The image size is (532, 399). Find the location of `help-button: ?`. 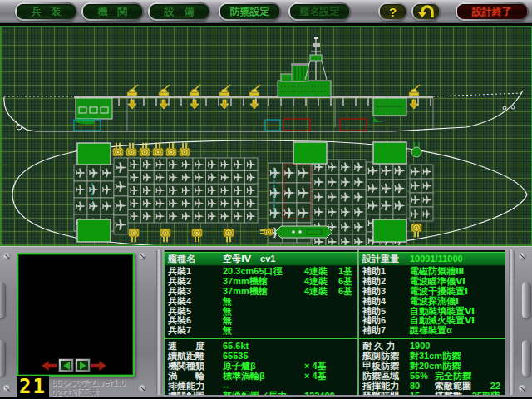

help-button: ? is located at coordinates (392, 12).